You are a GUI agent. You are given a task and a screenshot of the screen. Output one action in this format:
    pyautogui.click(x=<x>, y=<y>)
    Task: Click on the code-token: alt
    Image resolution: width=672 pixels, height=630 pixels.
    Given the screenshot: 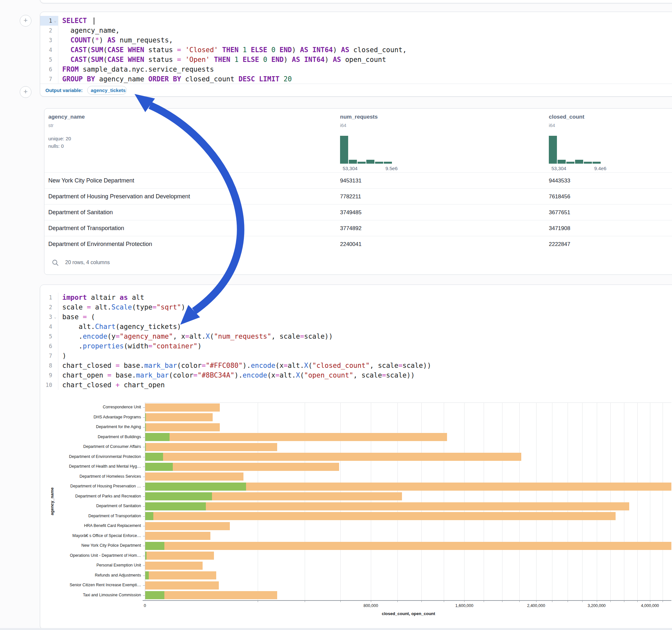 What is the action you would take?
    pyautogui.click(x=136, y=297)
    